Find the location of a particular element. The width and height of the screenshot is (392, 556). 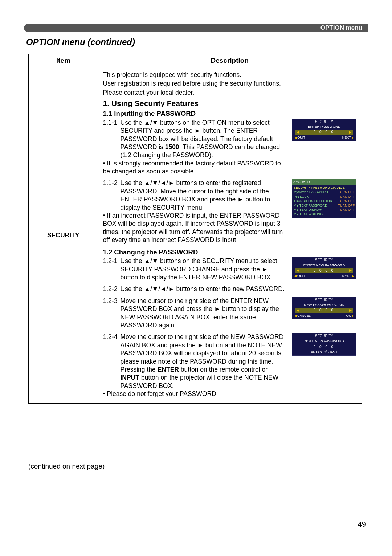

header-bar: OPTION menu is located at coordinates (196, 28).